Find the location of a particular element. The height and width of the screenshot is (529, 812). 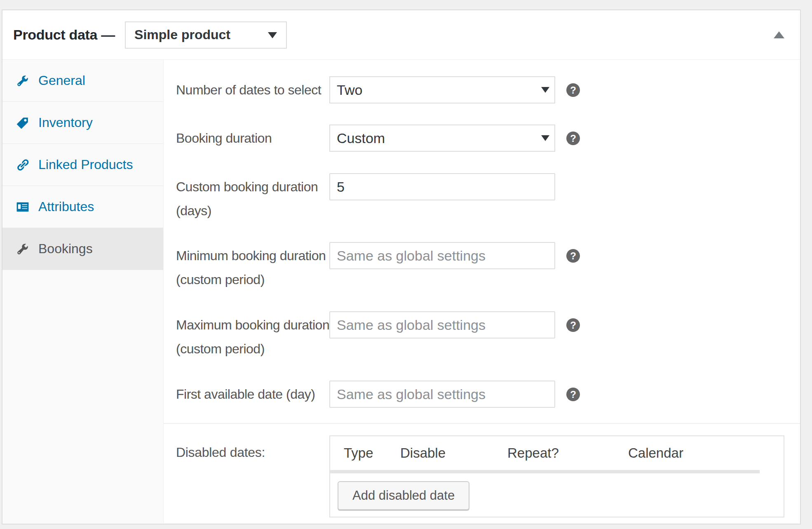

disabled-dates-table: Type Disable Repeat? Calendar Add disabl… is located at coordinates (557, 477).